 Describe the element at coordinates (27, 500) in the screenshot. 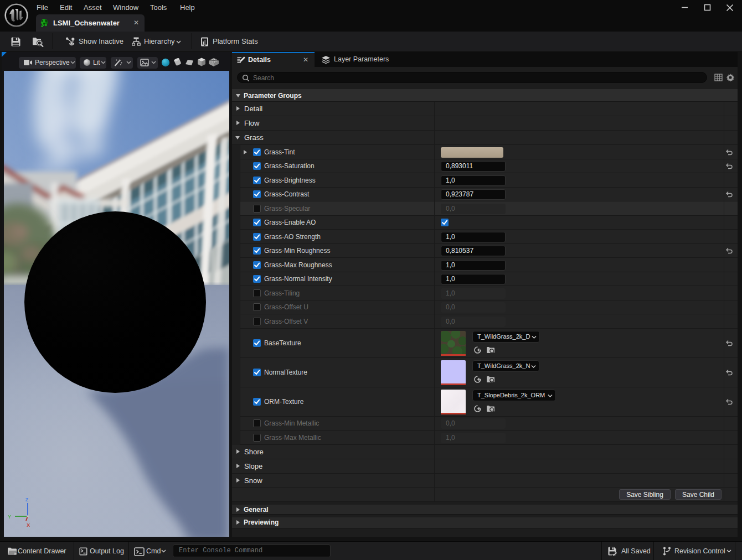

I see `svg-text: Z` at that location.